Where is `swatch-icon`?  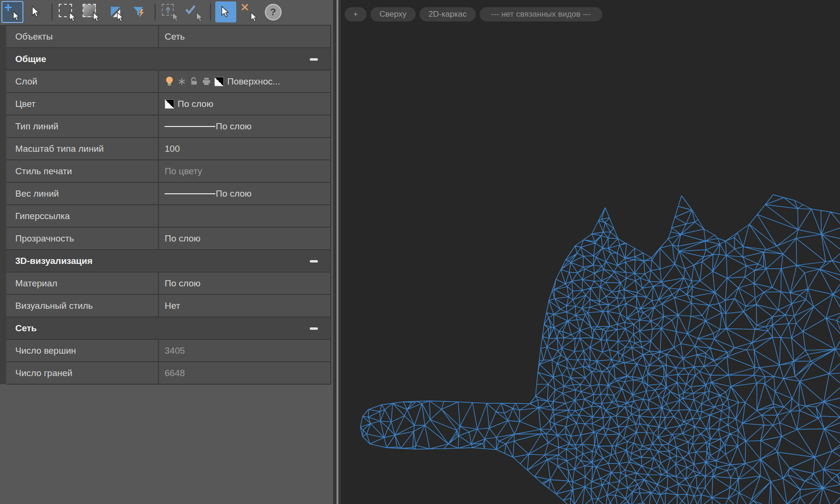
swatch-icon is located at coordinates (219, 82).